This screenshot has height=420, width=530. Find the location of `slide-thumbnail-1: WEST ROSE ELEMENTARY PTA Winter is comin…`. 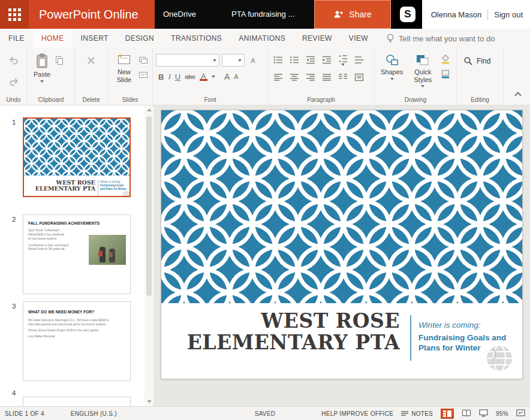

slide-thumbnail-1: WEST ROSE ELEMENTARY PTA Winter is comin… is located at coordinates (77, 157).